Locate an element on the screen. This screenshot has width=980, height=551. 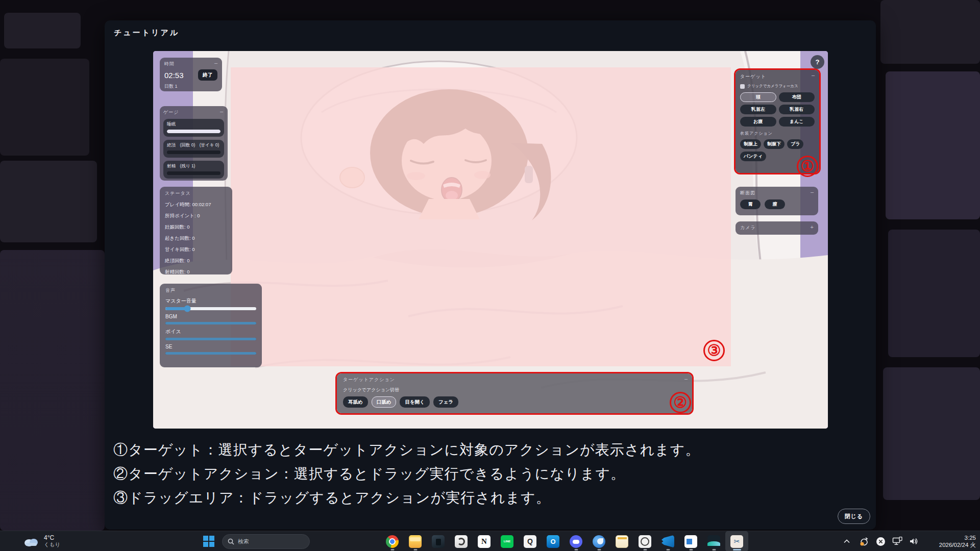
kindle-icon is located at coordinates (438, 542).